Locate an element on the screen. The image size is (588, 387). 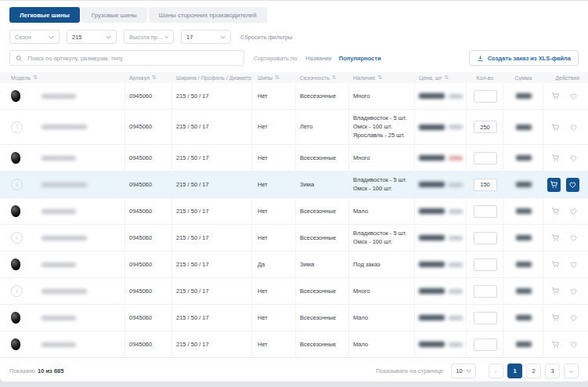
column-header: Шипы⇅ is located at coordinates (274, 78).